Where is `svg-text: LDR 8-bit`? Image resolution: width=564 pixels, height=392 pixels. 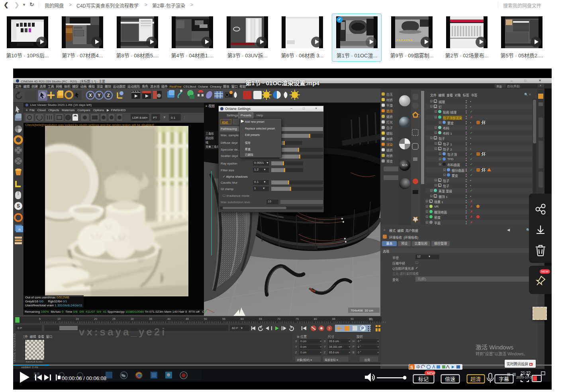
svg-text: LDR 8-bit is located at coordinates (139, 118).